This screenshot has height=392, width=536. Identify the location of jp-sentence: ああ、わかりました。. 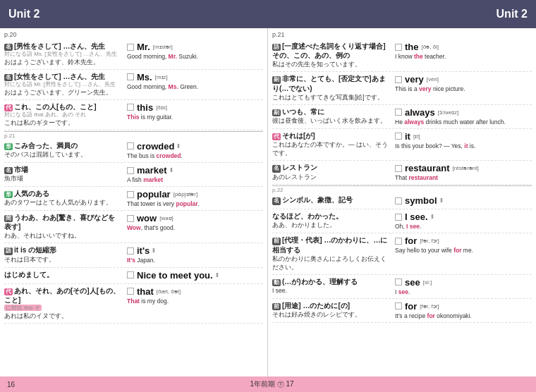
(331, 226).